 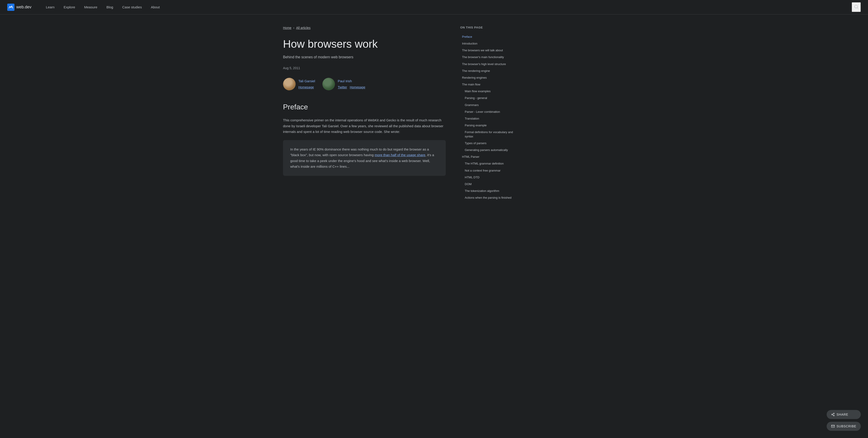 I want to click on author-paul: Paul Irish Twitter Homepage, so click(x=344, y=84).